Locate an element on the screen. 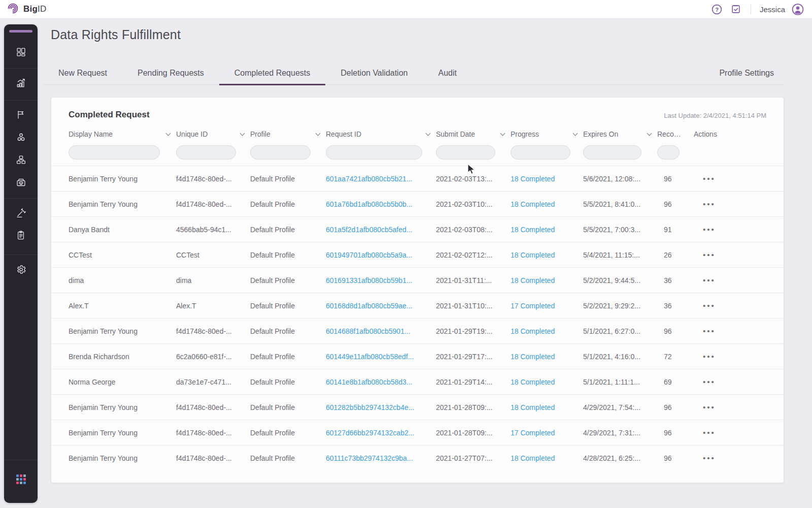 This screenshot has height=508, width=812. sidebar-item-gavel is located at coordinates (21, 213).